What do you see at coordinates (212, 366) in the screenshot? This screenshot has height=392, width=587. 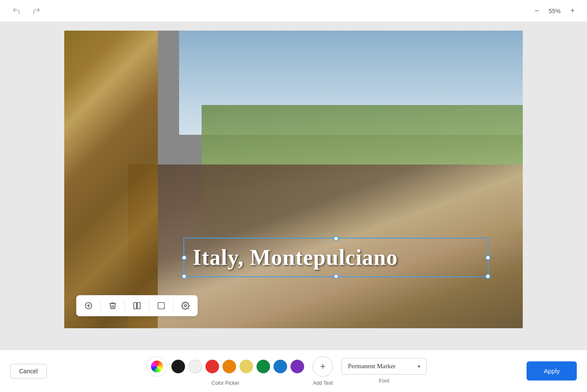 I see `color-swatch-red` at bounding box center [212, 366].